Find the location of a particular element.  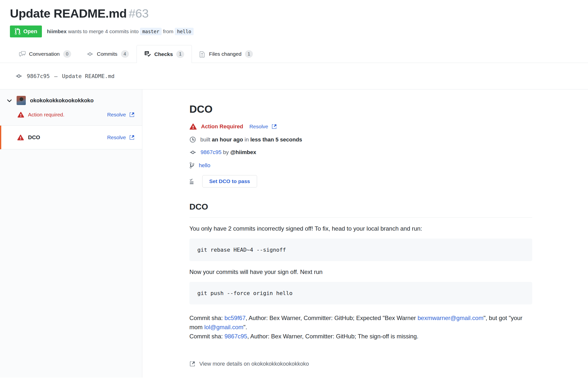

checklist-icon is located at coordinates (148, 54).